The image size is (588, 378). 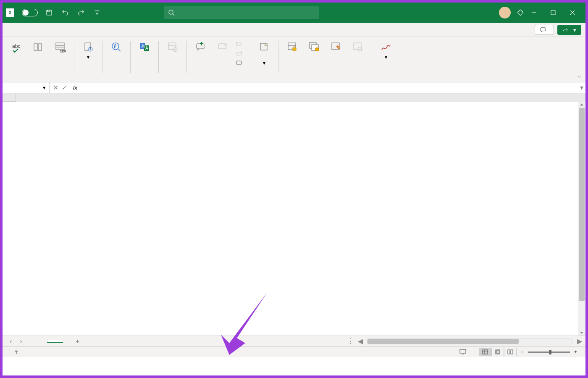 I want to click on name-box: ▾, so click(x=26, y=87).